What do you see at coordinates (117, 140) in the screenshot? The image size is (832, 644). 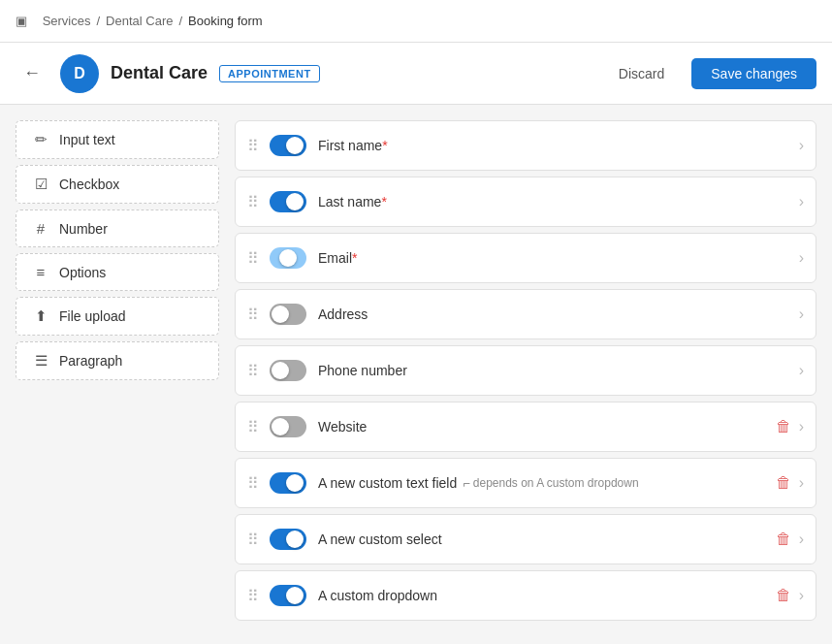 I see `sidebar-item-input-text: ✏ Input text` at bounding box center [117, 140].